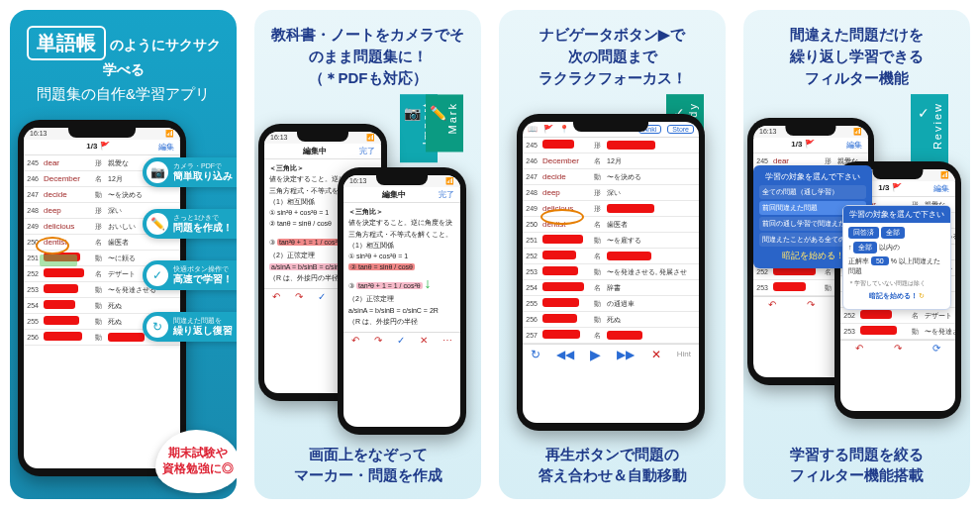 The image size is (980, 509). I want to click on list-header: 1/3 🚩 編集, so click(102, 148).